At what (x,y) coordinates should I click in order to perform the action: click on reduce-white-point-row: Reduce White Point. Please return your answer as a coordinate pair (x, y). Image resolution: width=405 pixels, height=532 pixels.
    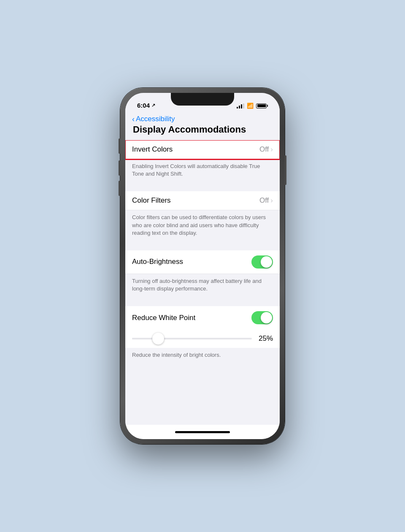
    Looking at the image, I should click on (202, 318).